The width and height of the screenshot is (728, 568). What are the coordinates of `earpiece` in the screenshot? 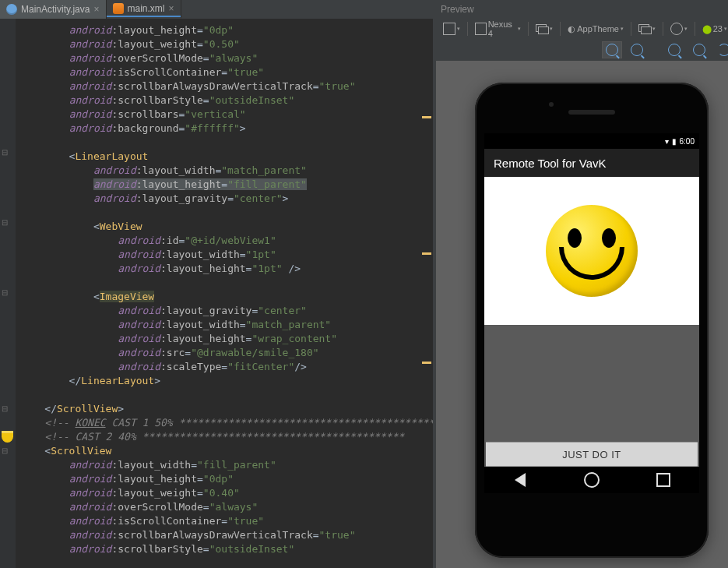 It's located at (592, 112).